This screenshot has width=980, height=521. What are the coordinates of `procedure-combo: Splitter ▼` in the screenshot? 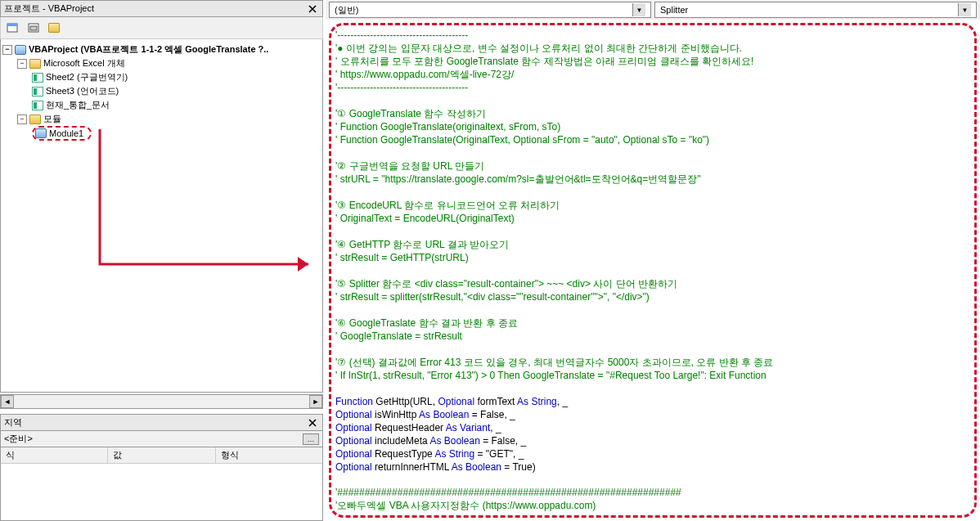 It's located at (816, 10).